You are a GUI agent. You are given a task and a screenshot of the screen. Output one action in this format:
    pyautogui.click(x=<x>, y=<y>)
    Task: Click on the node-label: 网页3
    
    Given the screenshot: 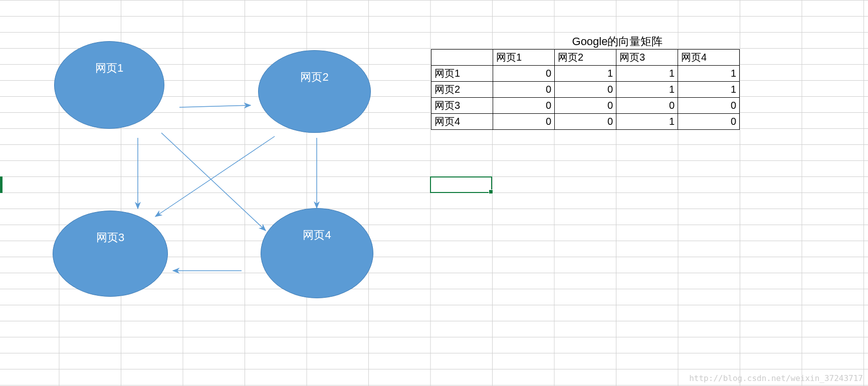 What is the action you would take?
    pyautogui.click(x=110, y=238)
    